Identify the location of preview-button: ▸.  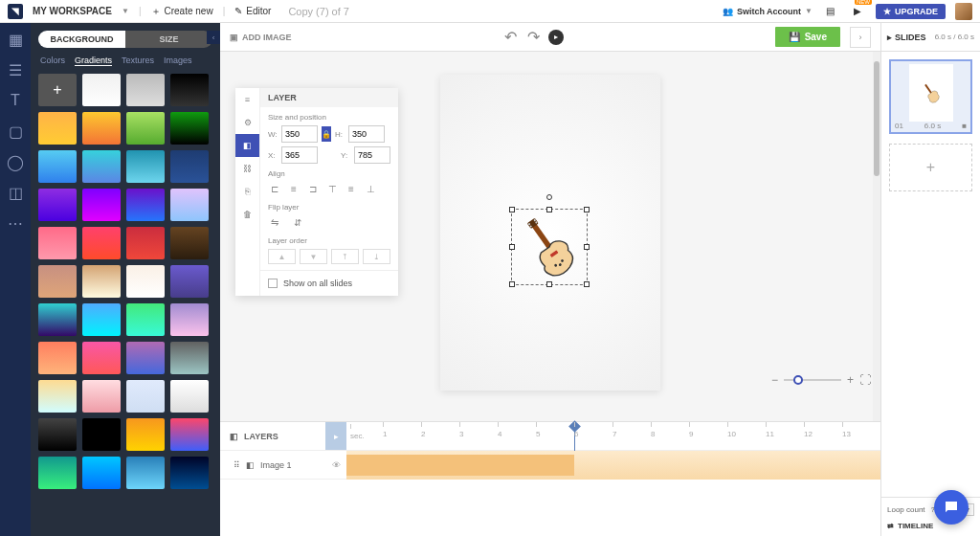
(556, 37).